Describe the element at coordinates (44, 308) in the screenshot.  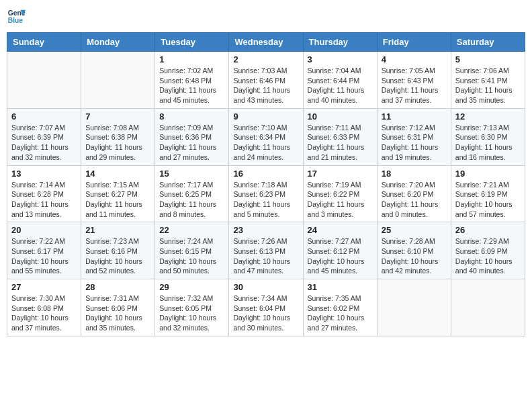
I see `calendar-cell: 27Sunrise: 7:30 AMSunset: 6:08 PMDayligh…` at that location.